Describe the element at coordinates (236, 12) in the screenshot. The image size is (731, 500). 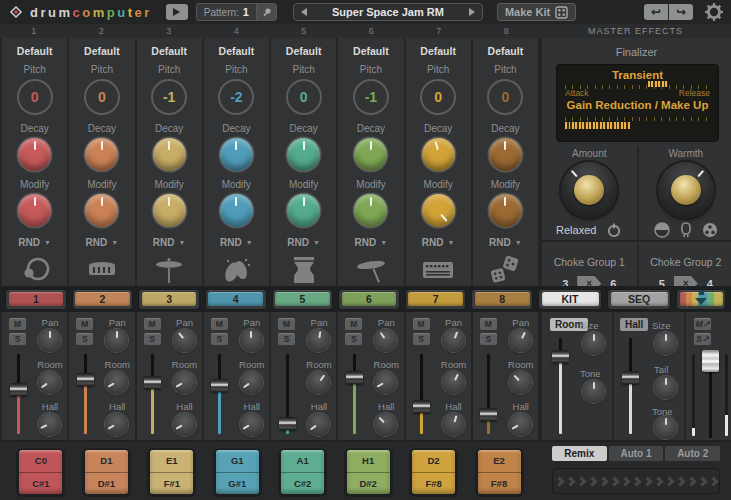
I see `pattern-selector: Pattern: 1` at that location.